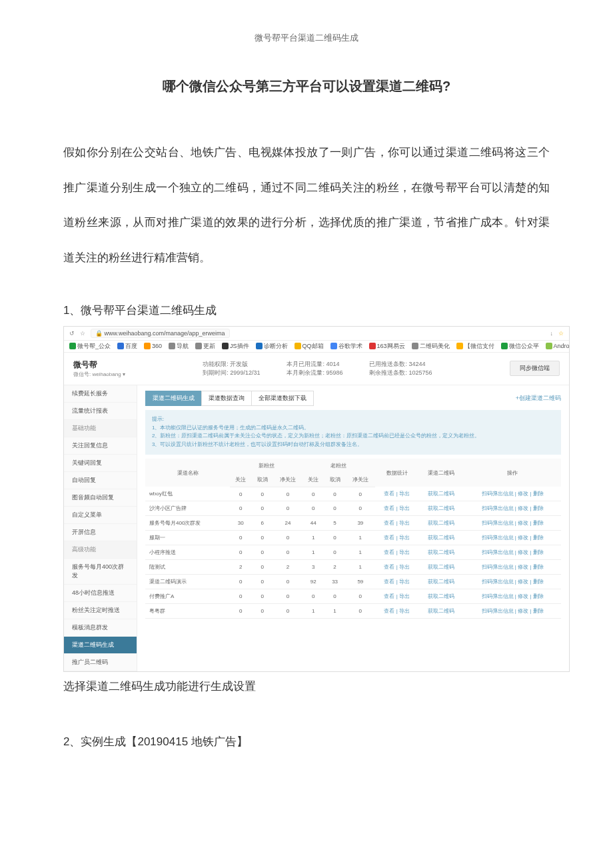 This screenshot has height=868, width=613. What do you see at coordinates (100, 481) in the screenshot?
I see `sidebar-item: 自动回复` at bounding box center [100, 481].